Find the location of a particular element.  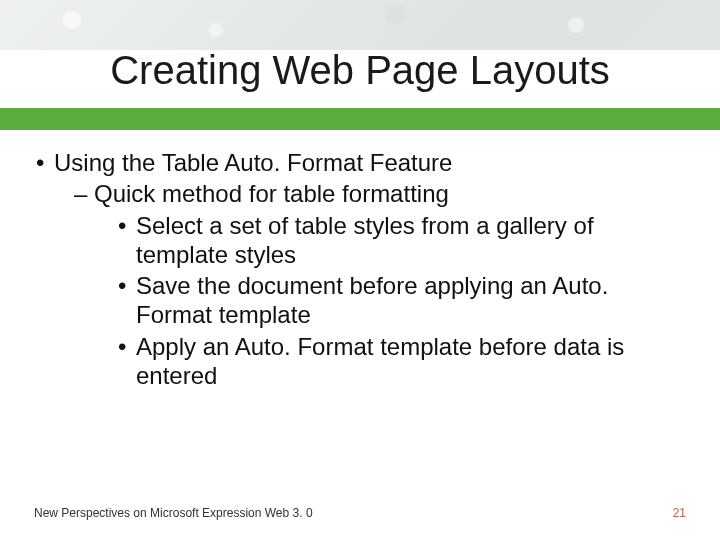

bullet-level1: Using the Table Auto. Format Feature is located at coordinates (361, 162).